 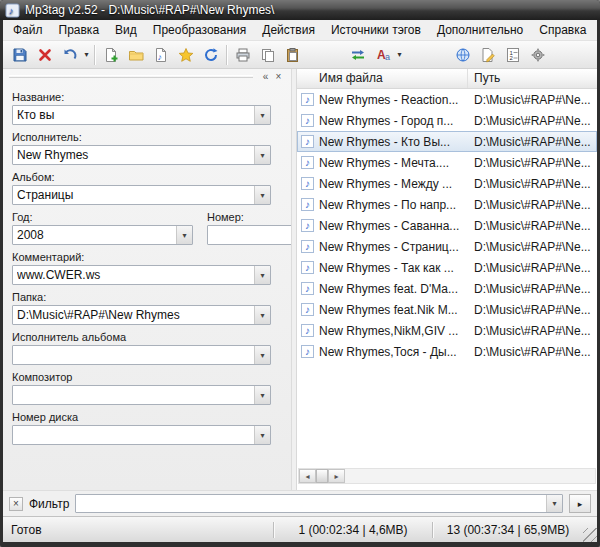 I want to click on album-combo, so click(x=142, y=195).